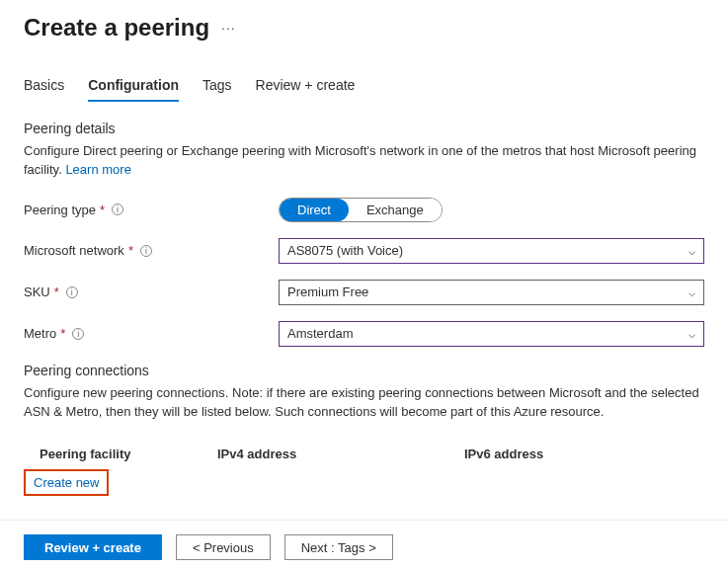 The height and width of the screenshot is (569, 728). What do you see at coordinates (328, 292) in the screenshot?
I see `sku-value: Premium Free` at bounding box center [328, 292].